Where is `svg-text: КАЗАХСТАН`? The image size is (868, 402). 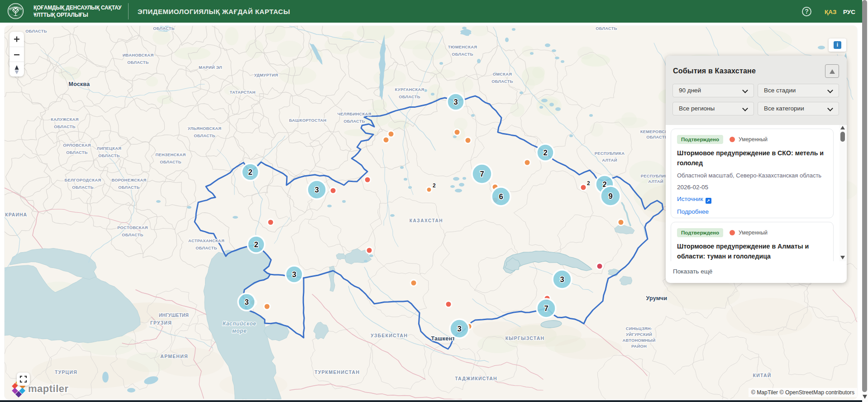 svg-text: КАЗАХСТАН is located at coordinates (426, 221).